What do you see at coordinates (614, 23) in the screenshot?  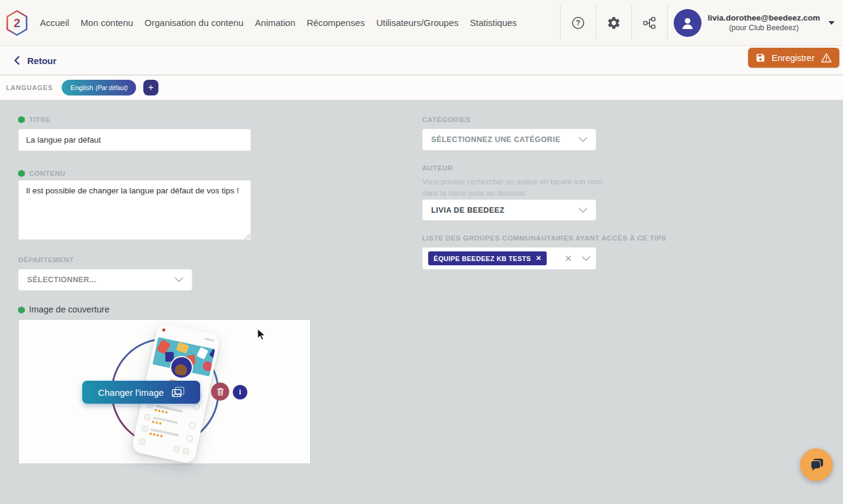 I see `settings-button` at bounding box center [614, 23].